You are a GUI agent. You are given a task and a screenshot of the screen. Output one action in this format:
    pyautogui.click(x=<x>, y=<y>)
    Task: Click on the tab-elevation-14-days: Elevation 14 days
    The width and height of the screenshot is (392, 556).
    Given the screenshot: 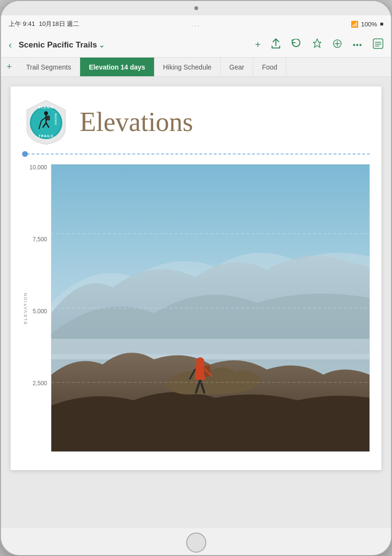 What is the action you would take?
    pyautogui.click(x=117, y=67)
    